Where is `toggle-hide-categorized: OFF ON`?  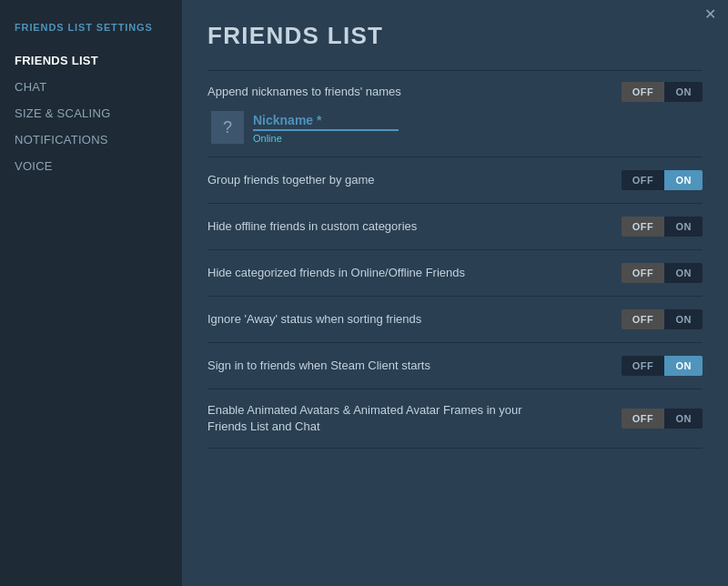
toggle-hide-categorized: OFF ON is located at coordinates (662, 273).